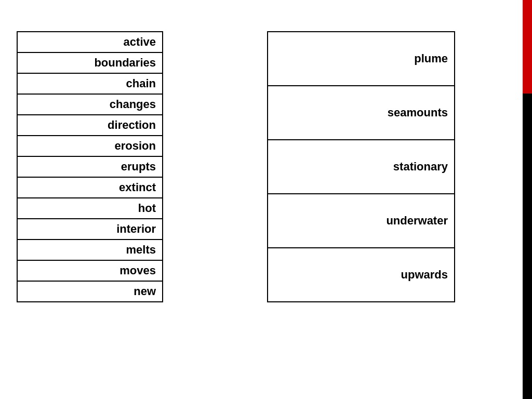  What do you see at coordinates (90, 104) in the screenshot?
I see `list-item: changes` at bounding box center [90, 104].